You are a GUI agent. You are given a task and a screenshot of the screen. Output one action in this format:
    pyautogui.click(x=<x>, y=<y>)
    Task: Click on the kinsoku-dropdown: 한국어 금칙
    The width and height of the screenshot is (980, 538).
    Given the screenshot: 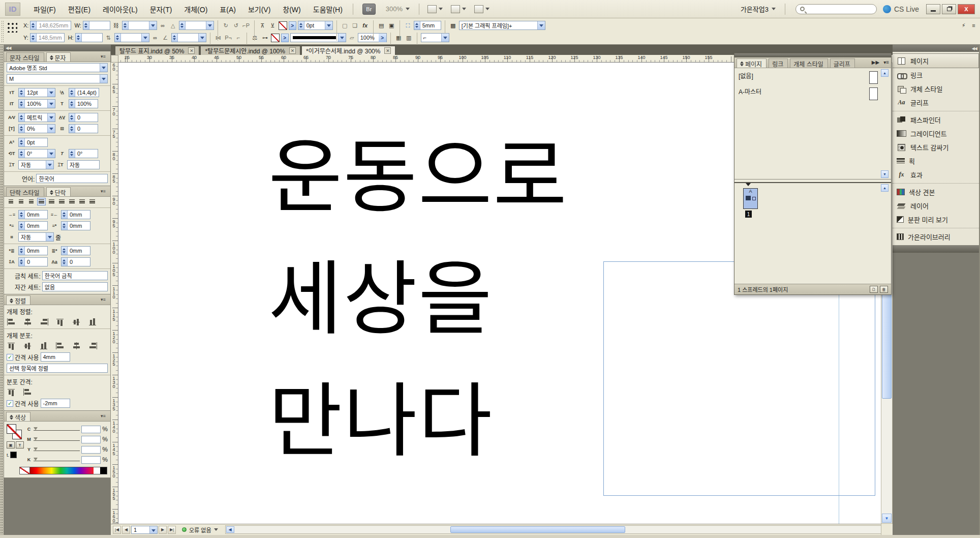 What is the action you would take?
    pyautogui.click(x=75, y=276)
    